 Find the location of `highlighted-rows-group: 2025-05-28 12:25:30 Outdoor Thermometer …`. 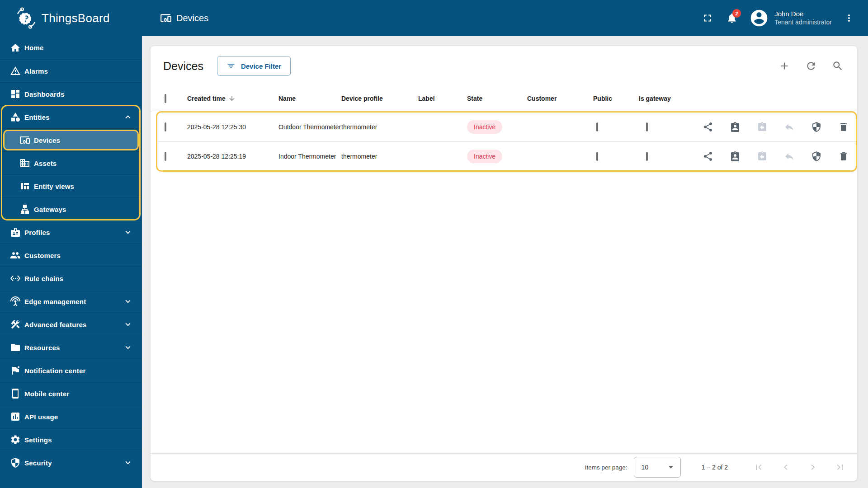

highlighted-rows-group: 2025-05-28 12:25:30 Outdoor Thermometer … is located at coordinates (506, 141).